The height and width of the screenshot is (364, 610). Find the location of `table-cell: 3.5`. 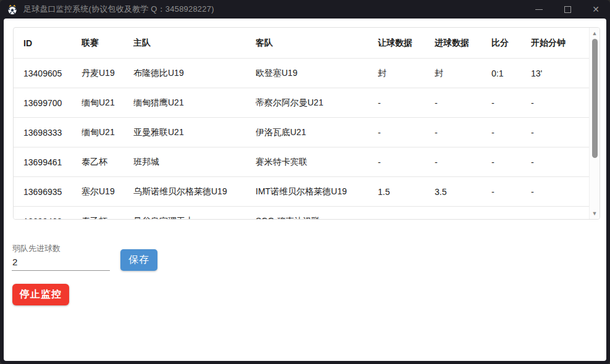

table-cell: 3.5 is located at coordinates (463, 192).